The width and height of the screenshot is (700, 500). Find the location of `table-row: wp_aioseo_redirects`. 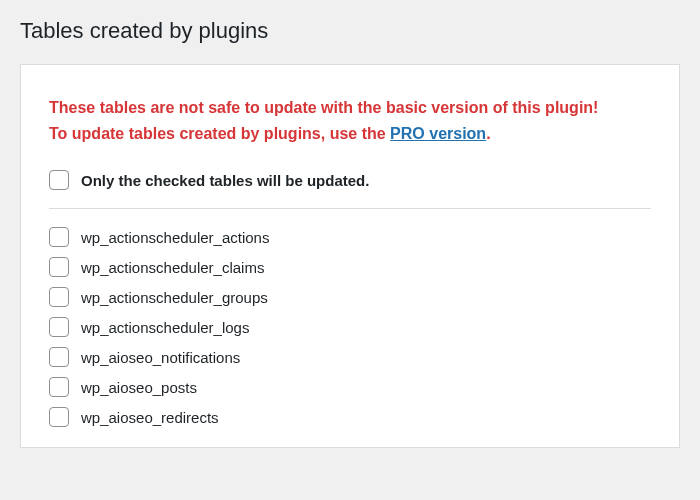

table-row: wp_aioseo_redirects is located at coordinates (350, 417).